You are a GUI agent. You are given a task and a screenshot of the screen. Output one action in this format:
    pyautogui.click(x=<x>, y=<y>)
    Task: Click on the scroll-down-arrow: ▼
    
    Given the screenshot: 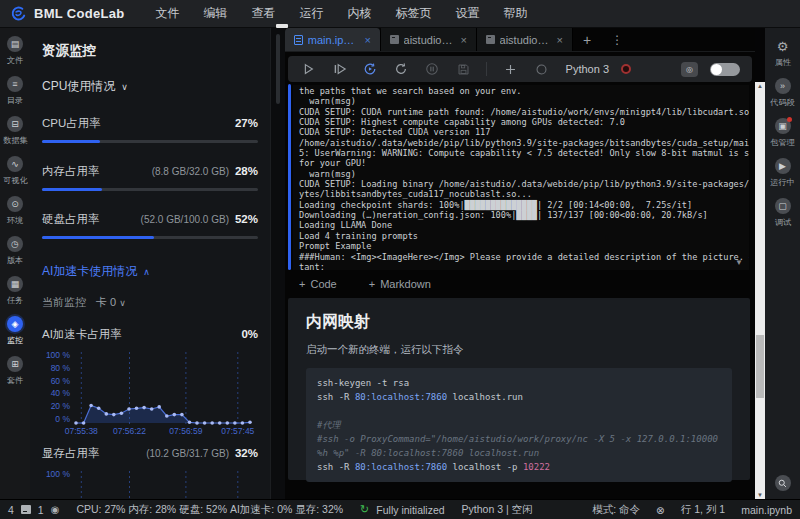 What is the action you would take?
    pyautogui.click(x=760, y=495)
    